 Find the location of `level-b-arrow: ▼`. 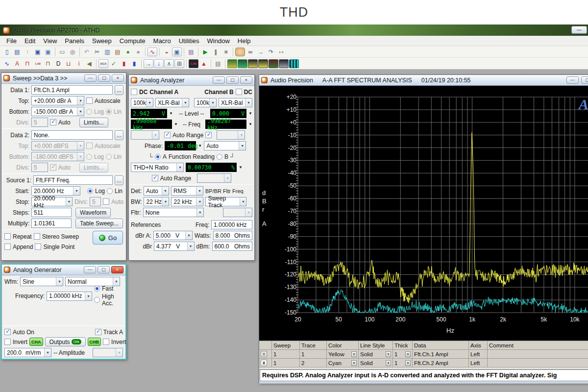

level-b-arrow: ▼ is located at coordinates (250, 114).